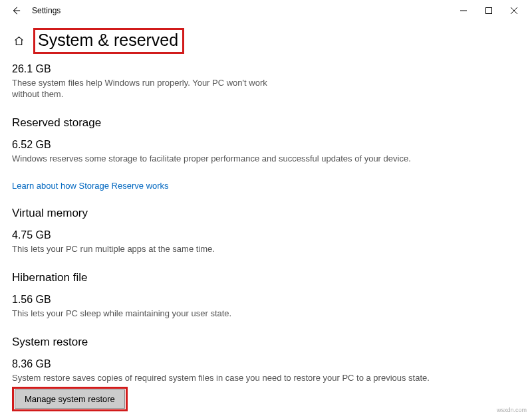 This screenshot has height=416, width=532. What do you see at coordinates (245, 159) in the screenshot?
I see `reserved-desc: Windows reserves some storage to facilit…` at bounding box center [245, 159].